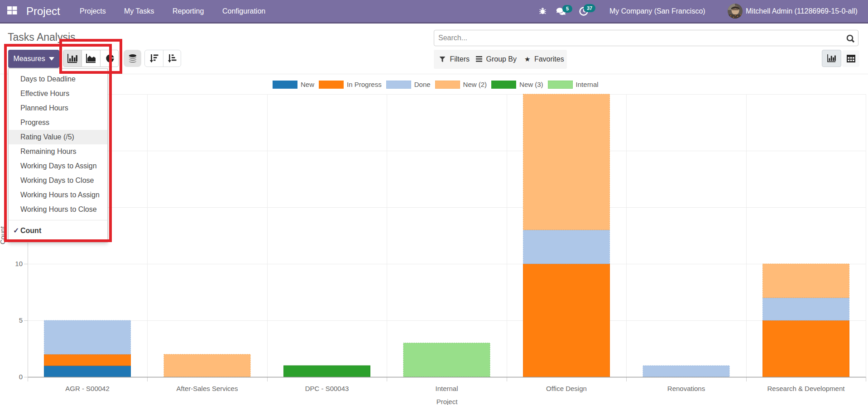 The image size is (868, 405). What do you see at coordinates (566, 388) in the screenshot?
I see `svg-text: Office Design` at bounding box center [566, 388].